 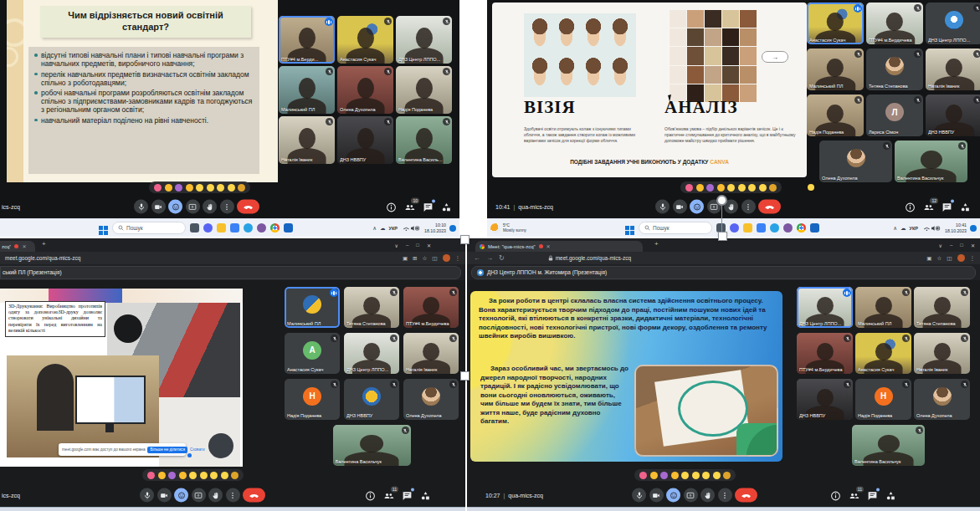 What do you see at coordinates (415, 258) in the screenshot?
I see `translate-icon: ⊞` at bounding box center [415, 258].